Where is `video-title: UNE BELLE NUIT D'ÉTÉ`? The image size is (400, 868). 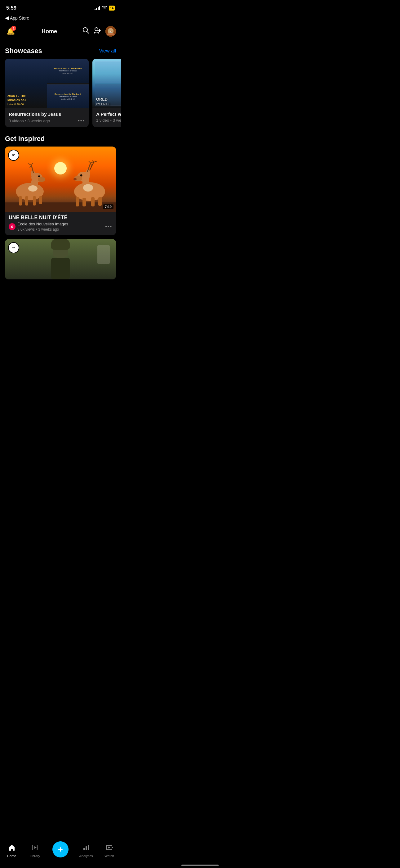 video-title: UNE BELLE NUIT D'ÉTÉ is located at coordinates (61, 218).